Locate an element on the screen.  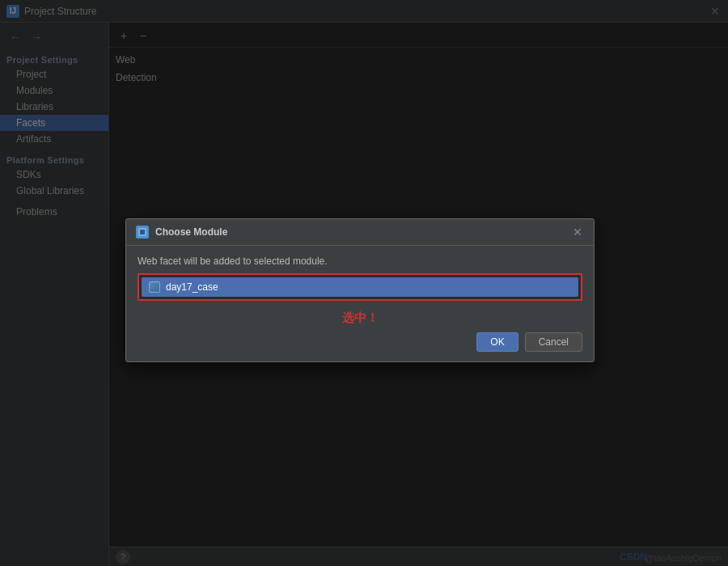
module-folder-icon is located at coordinates (154, 287).